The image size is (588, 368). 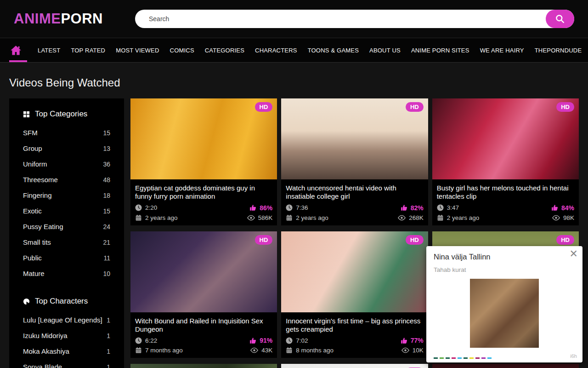 What do you see at coordinates (355, 191) in the screenshot?
I see `video-title: Watch uncensored hentai video with insat…` at bounding box center [355, 191].